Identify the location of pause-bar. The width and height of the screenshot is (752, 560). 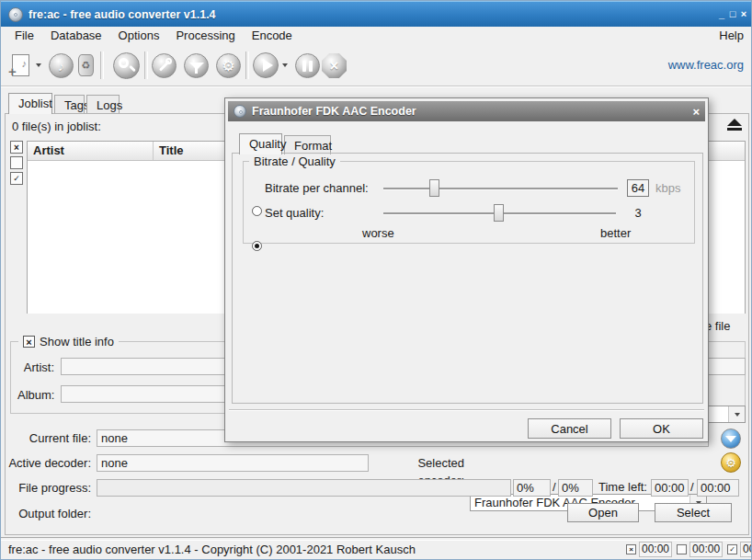
(311, 66).